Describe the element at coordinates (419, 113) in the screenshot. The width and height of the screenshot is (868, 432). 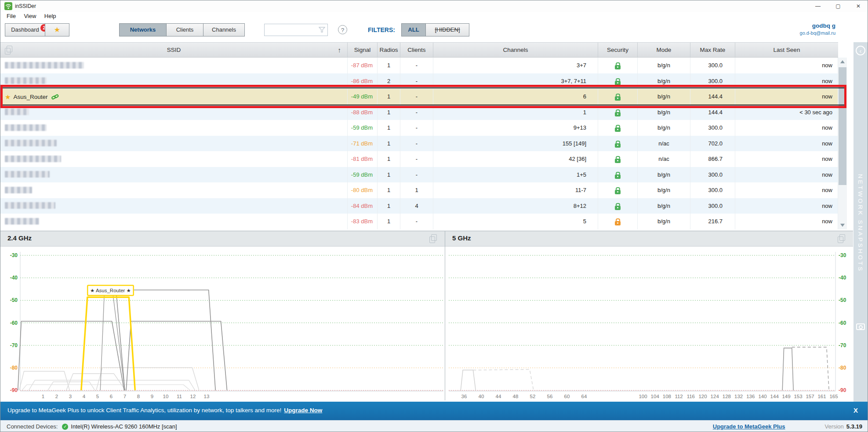
I see `table-row: -88 dBm1-1b/g/n144.4< 30 sec ago` at that location.